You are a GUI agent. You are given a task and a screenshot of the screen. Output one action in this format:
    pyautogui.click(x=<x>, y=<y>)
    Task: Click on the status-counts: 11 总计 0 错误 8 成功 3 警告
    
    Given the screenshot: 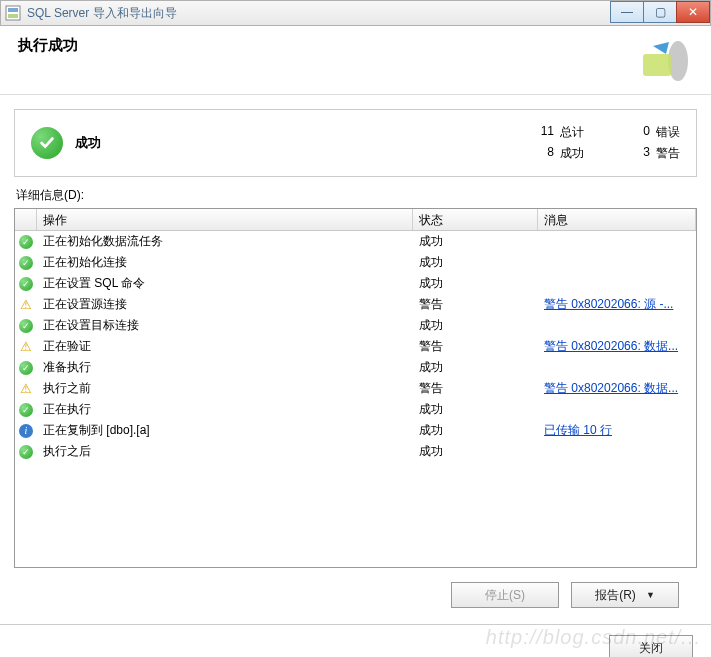 What is the action you would take?
    pyautogui.click(x=602, y=143)
    